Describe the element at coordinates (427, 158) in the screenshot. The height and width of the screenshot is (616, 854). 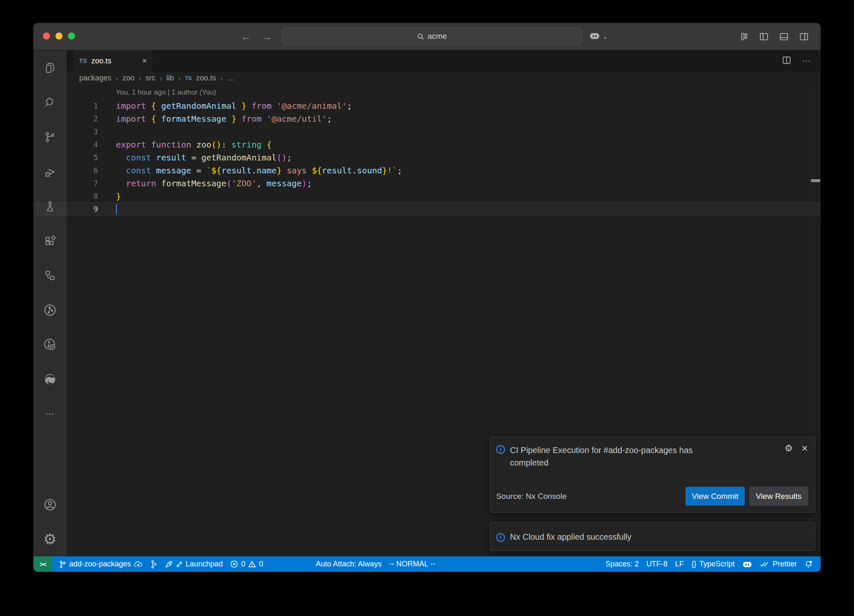
I see `code-line: 5 const result = getRandomAnimal();` at that location.